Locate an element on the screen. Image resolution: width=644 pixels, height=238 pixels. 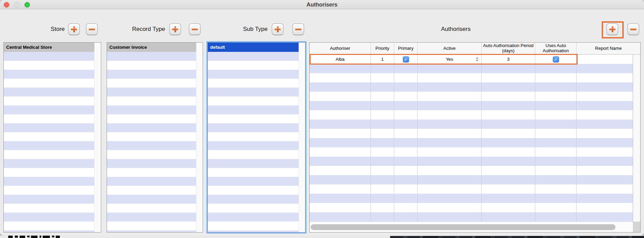
sub-type-list: default is located at coordinates (257, 137).